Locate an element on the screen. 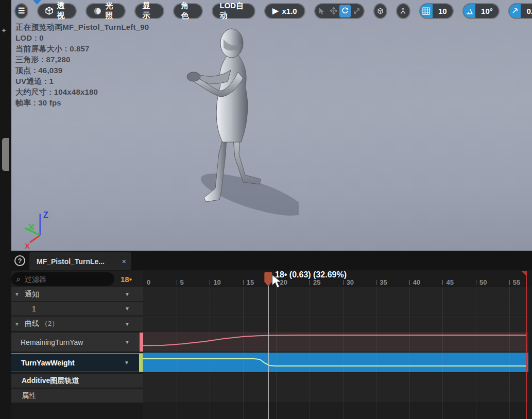 The width and height of the screenshot is (532, 419). stat-vertices: 顶点 : 46,039 is located at coordinates (82, 70).